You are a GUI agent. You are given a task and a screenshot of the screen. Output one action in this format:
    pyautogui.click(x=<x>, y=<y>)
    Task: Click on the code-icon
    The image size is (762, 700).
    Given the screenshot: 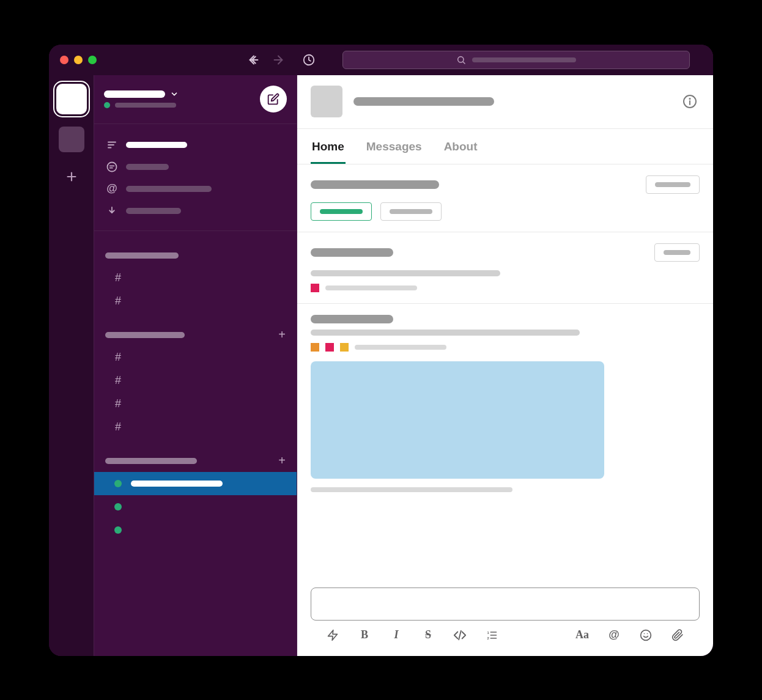 What is the action you would take?
    pyautogui.click(x=460, y=635)
    